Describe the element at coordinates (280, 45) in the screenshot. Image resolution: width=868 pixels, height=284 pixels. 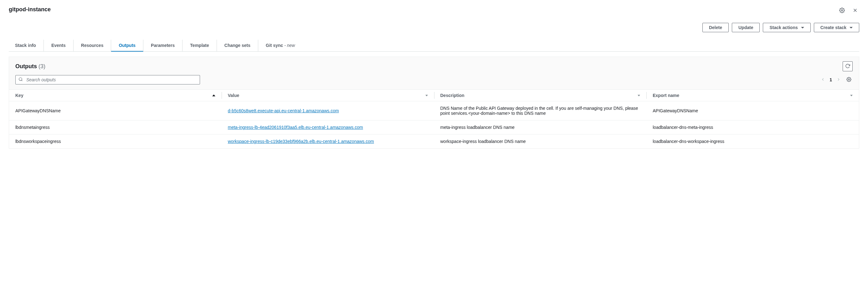
I see `tab-git-sync: Git sync - new` at that location.